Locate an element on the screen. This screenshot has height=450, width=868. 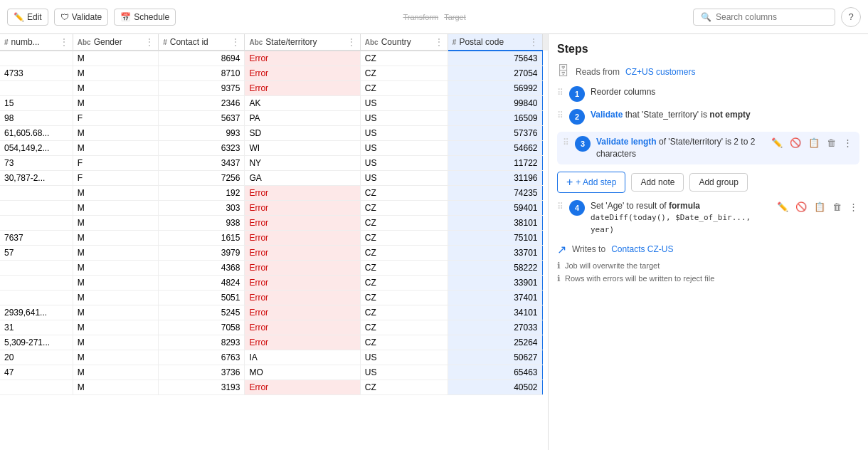
step-1-badge: 1 is located at coordinates (577, 94).